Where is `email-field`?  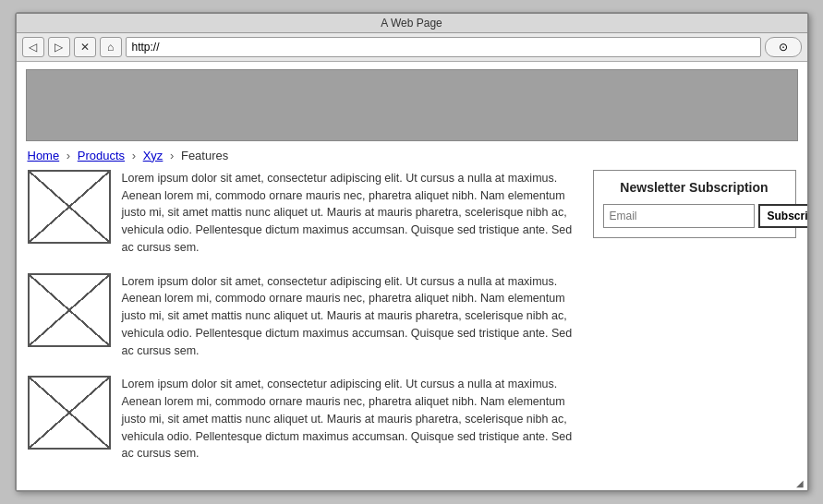
email-field is located at coordinates (679, 216).